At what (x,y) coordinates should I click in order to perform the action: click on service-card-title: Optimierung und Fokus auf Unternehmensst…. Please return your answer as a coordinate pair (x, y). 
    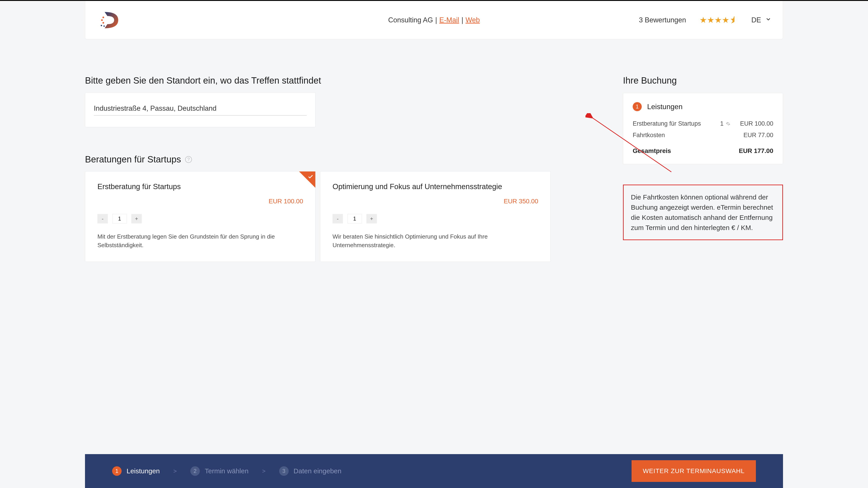
    Looking at the image, I should click on (435, 187).